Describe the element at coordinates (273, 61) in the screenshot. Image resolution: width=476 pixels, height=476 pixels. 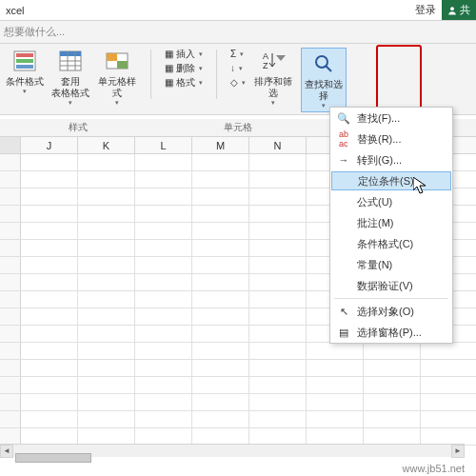
I see `sort-filter-icon: AZ` at that location.